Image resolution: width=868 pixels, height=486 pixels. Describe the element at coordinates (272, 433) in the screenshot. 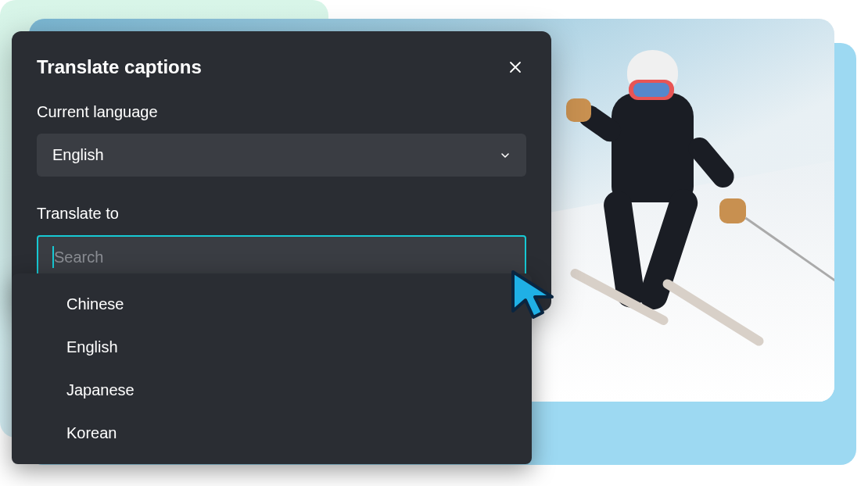

I see `language-option-korean: Korean` at that location.